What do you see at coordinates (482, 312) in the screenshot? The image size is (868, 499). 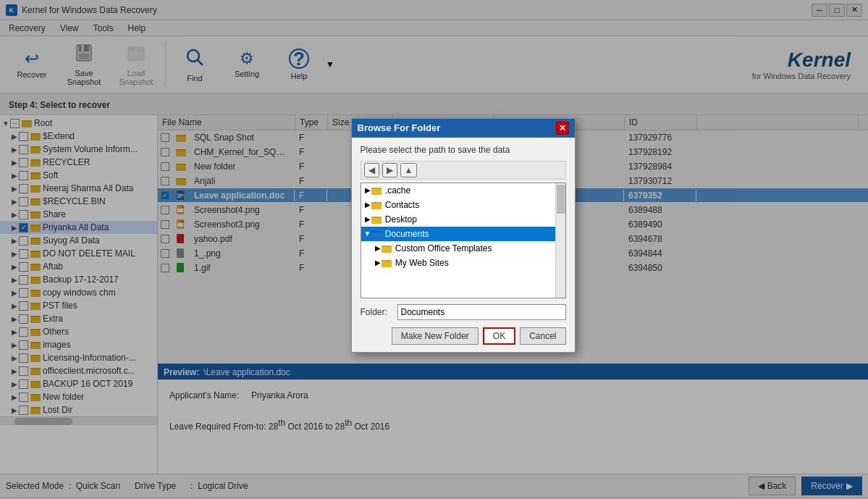 I see `folder-input` at bounding box center [482, 312].